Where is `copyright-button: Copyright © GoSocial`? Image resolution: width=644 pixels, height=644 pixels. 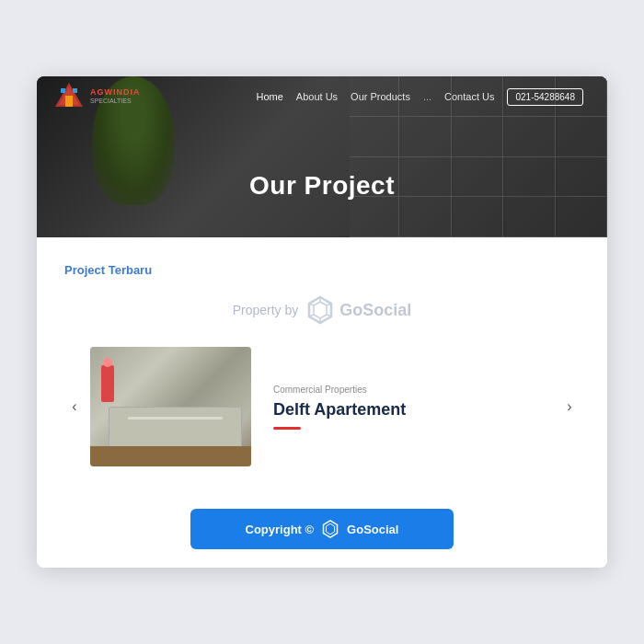 copyright-button: Copyright © GoSocial is located at coordinates (322, 529).